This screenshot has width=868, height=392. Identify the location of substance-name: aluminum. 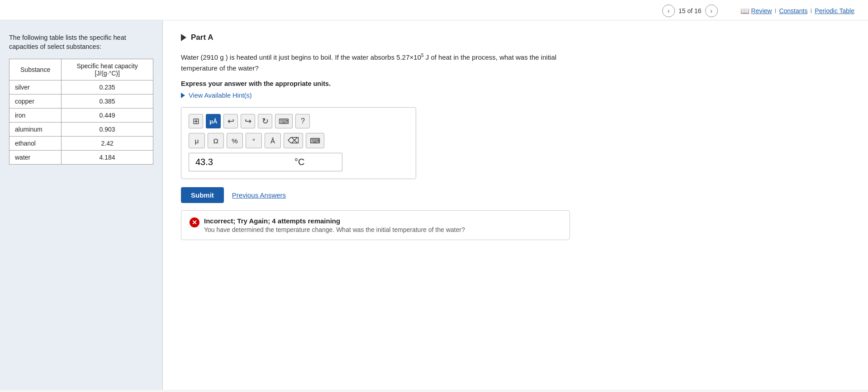
(35, 129).